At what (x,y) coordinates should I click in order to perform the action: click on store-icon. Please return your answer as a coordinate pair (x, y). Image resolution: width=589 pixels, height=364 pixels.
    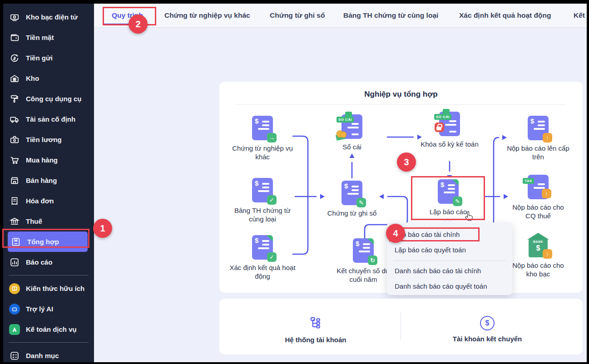
    Looking at the image, I should click on (15, 181).